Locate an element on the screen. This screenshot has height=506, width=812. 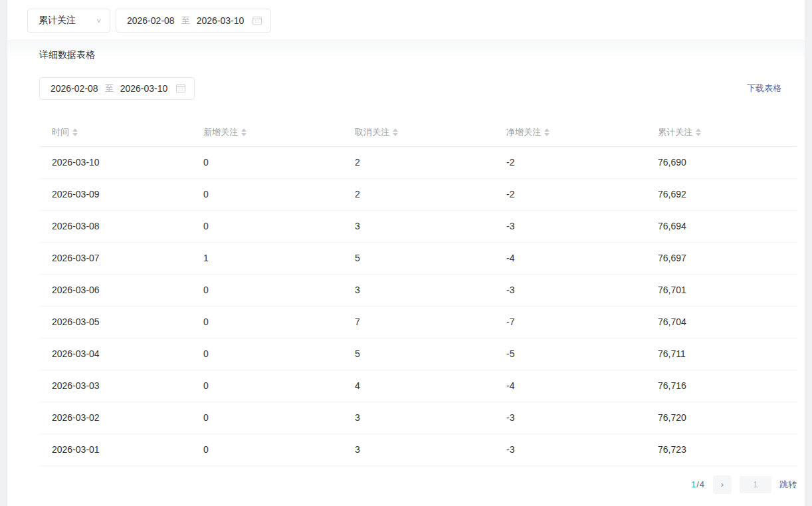
chevron-down-icon: ∨ is located at coordinates (98, 21).